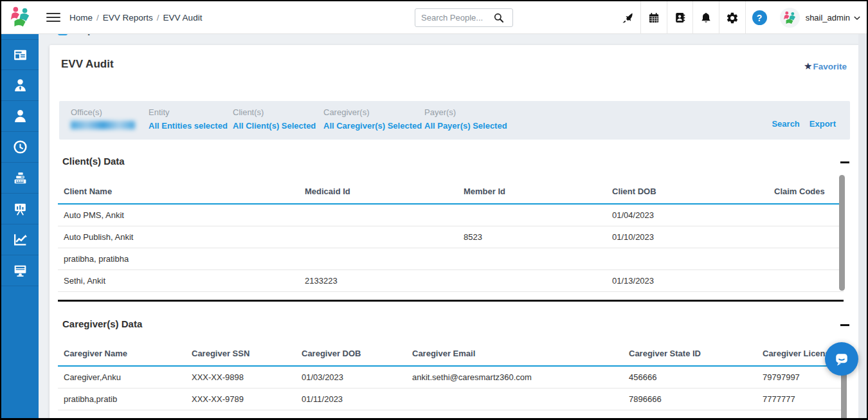  What do you see at coordinates (103, 118) in the screenshot?
I see `filter-offices: Office(s)` at bounding box center [103, 118].